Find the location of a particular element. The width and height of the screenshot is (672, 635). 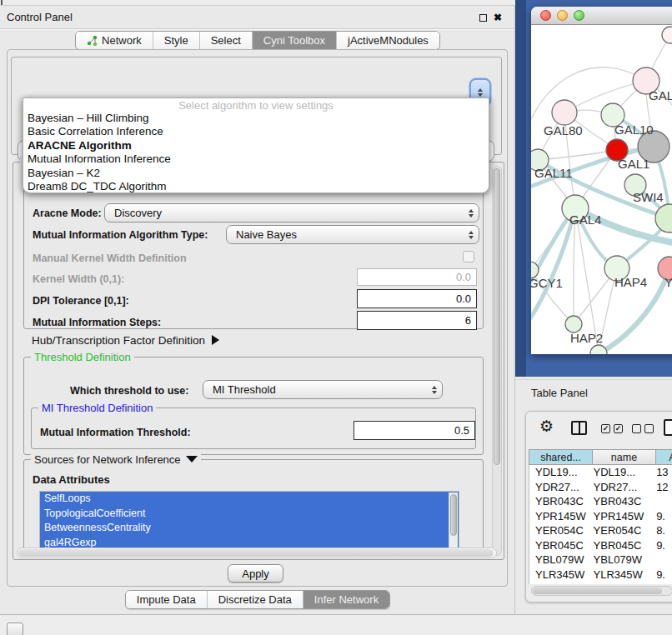

deselect-all-columns-icon is located at coordinates (643, 428).